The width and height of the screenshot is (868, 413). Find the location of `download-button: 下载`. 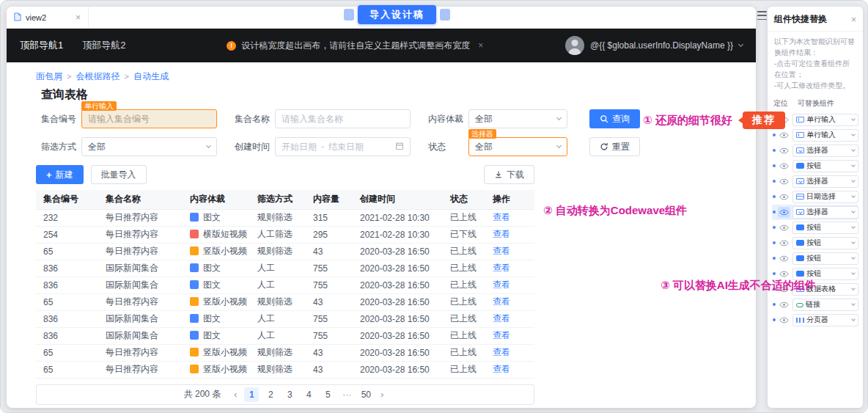

download-button: 下载 is located at coordinates (509, 175).